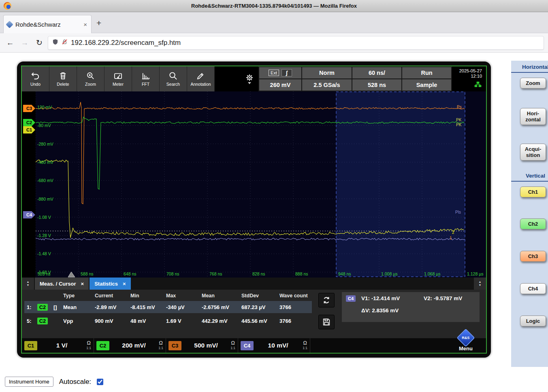 Image resolution: width=548 pixels, height=392 pixels. Describe the element at coordinates (10, 43) in the screenshot. I see `back-button: ←` at that location.